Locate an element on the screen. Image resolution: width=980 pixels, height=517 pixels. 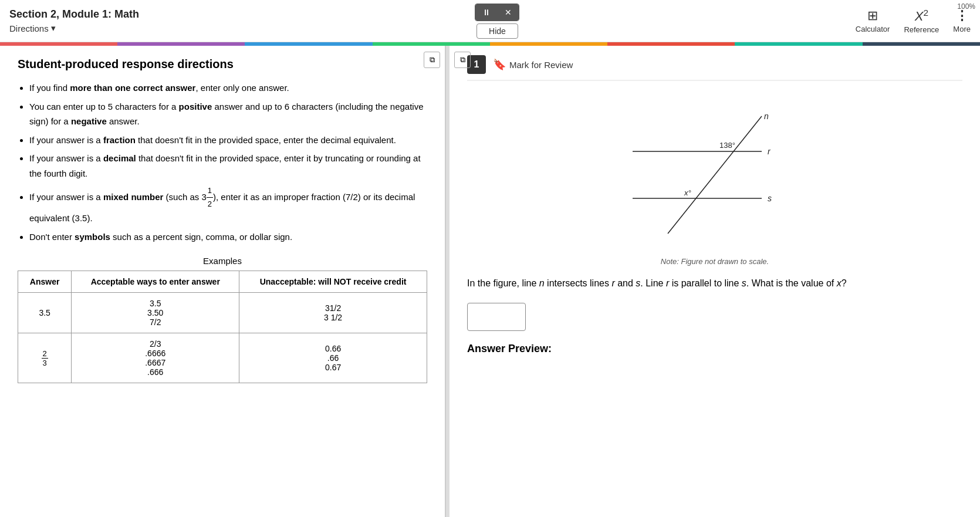
question-text: In the figure, line n intersects lines r… is located at coordinates (715, 283).